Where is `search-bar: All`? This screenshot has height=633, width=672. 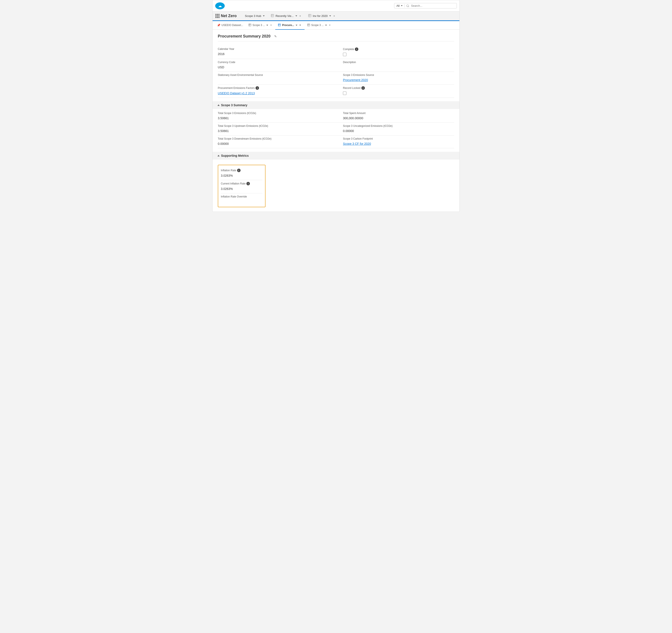 search-bar: All is located at coordinates (425, 6).